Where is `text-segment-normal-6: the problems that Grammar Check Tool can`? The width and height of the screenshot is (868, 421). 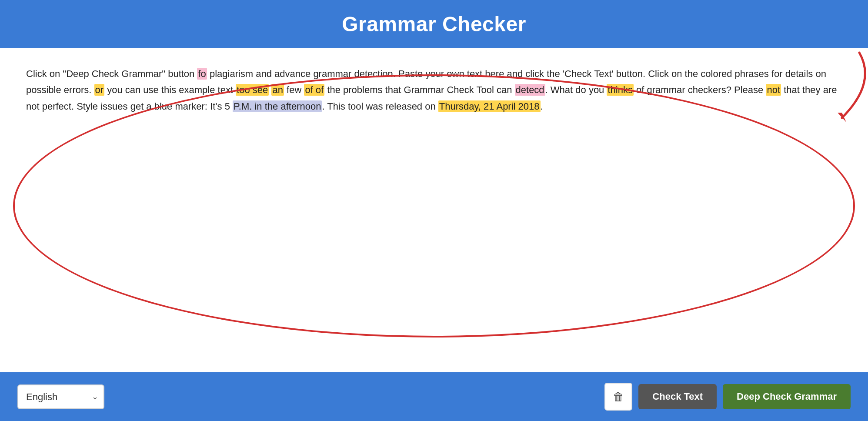 text-segment-normal-6: the problems that Grammar Check Tool can is located at coordinates (419, 90).